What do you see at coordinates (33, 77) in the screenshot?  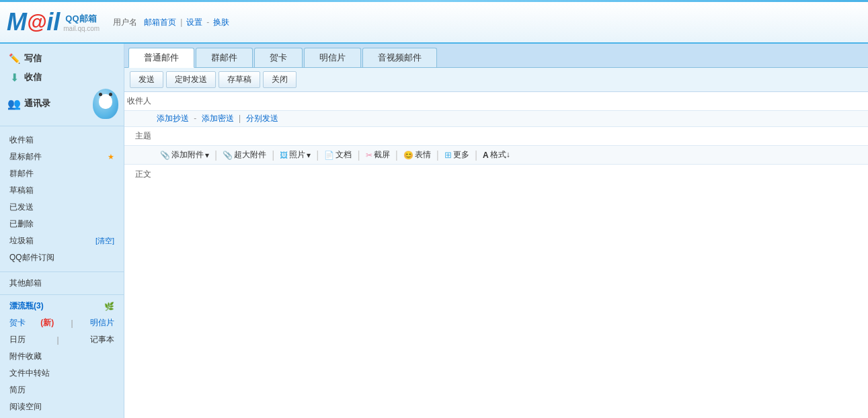 I see `receive-label: 收信` at bounding box center [33, 77].